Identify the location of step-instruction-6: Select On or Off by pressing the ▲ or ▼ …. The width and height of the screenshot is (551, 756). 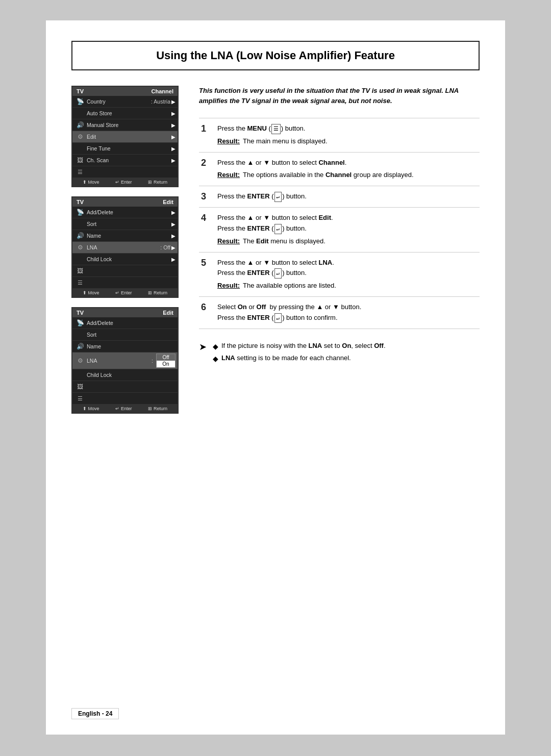
(347, 313).